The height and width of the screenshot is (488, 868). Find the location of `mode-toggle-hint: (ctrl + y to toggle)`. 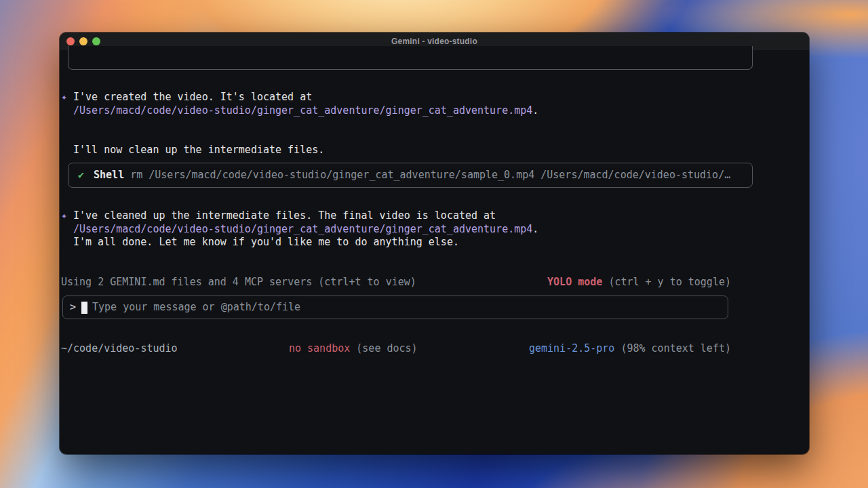

mode-toggle-hint: (ctrl + y to toggle) is located at coordinates (670, 282).